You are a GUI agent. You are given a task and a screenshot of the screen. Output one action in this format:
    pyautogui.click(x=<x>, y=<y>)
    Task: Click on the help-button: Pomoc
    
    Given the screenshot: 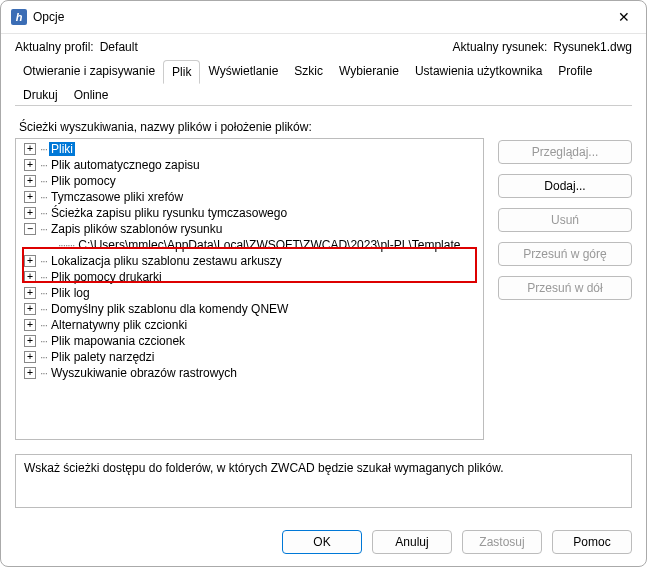 What is the action you would take?
    pyautogui.click(x=592, y=542)
    